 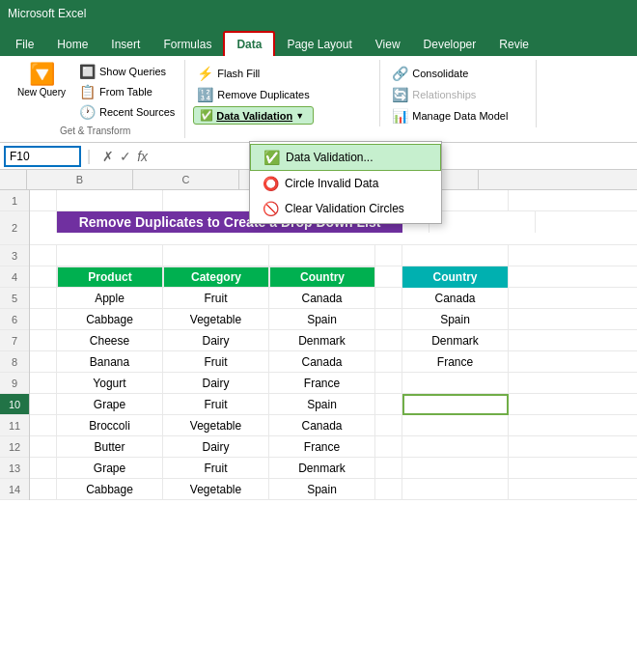 What do you see at coordinates (216, 405) in the screenshot?
I see `cell-c10: Fruit` at bounding box center [216, 405].